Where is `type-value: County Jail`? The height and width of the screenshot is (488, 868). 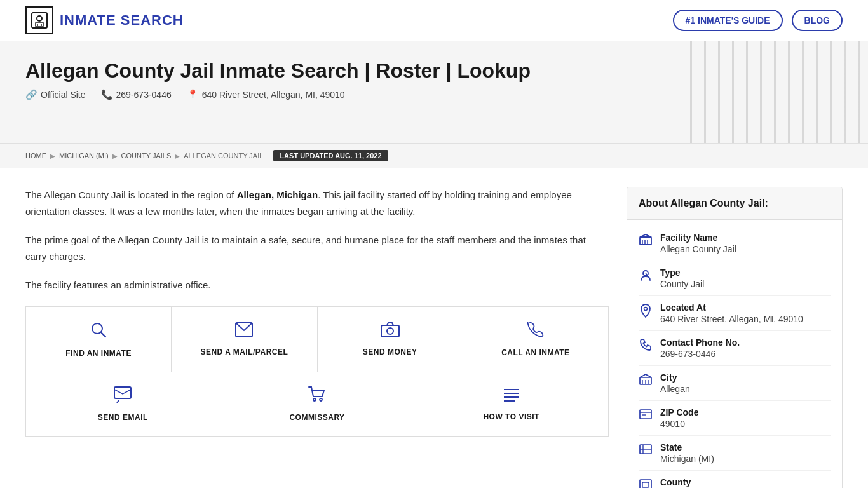 type-value: County Jail is located at coordinates (682, 284).